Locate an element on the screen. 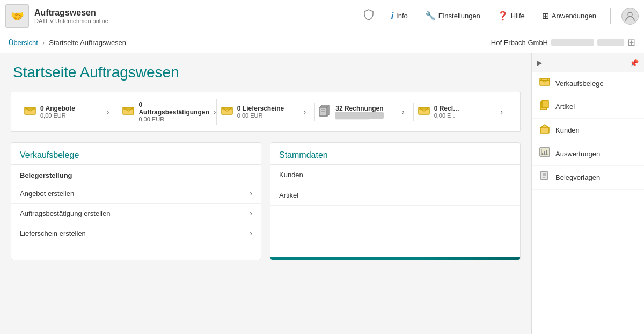  user-avatar is located at coordinates (630, 16).